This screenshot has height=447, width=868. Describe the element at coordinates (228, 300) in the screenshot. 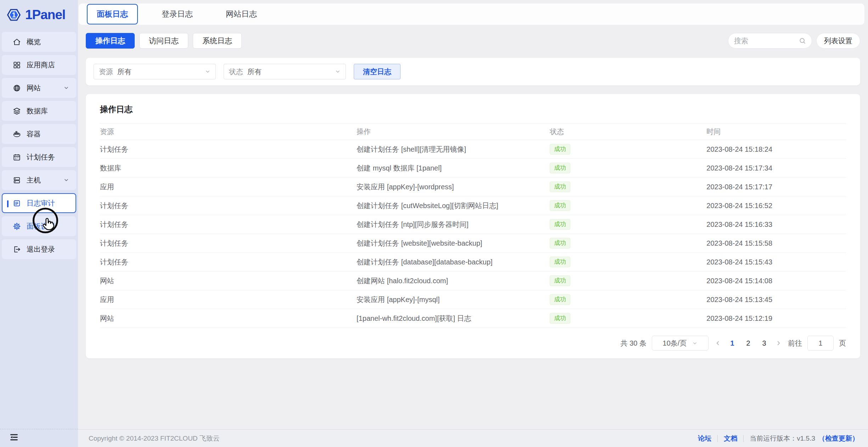

I see `resource-cell: 应用` at that location.